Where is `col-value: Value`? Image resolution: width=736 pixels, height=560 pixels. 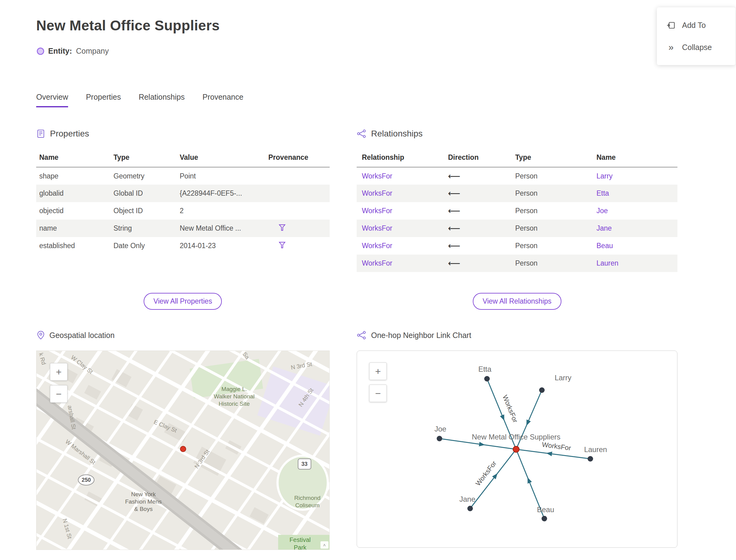 col-value: Value is located at coordinates (224, 158).